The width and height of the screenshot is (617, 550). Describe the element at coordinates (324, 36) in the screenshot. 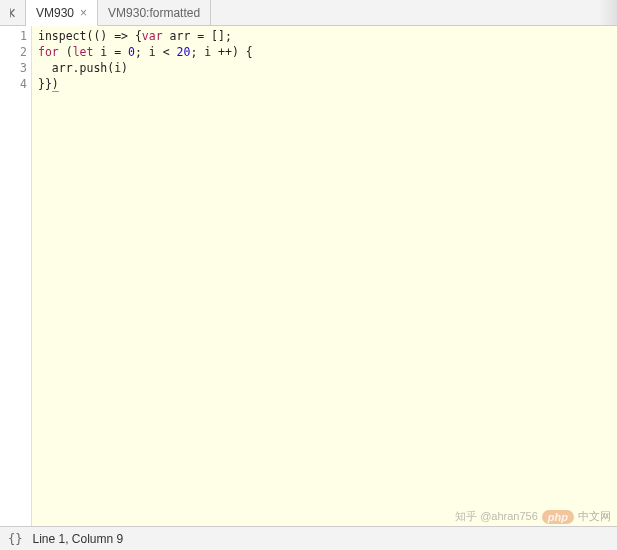

I see `code-line: inspect(() => {var arr = [];` at that location.